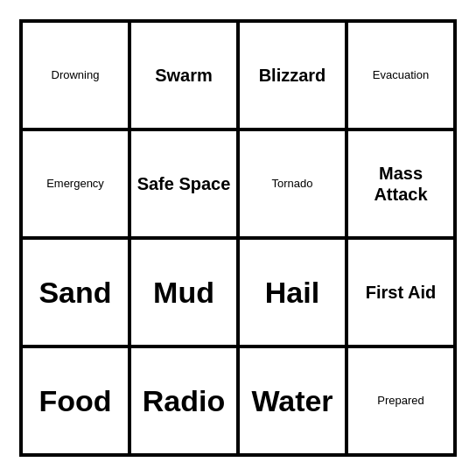 This screenshot has width=476, height=476. I want to click on bingo-cell-3: Evacuation, so click(401, 75).